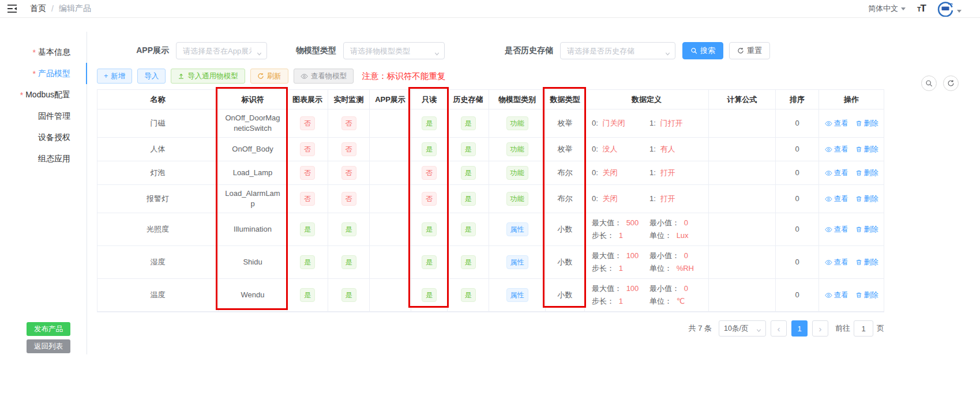 This screenshot has width=980, height=412. Describe the element at coordinates (700, 328) in the screenshot. I see `total-count: 共 7 条` at that location.